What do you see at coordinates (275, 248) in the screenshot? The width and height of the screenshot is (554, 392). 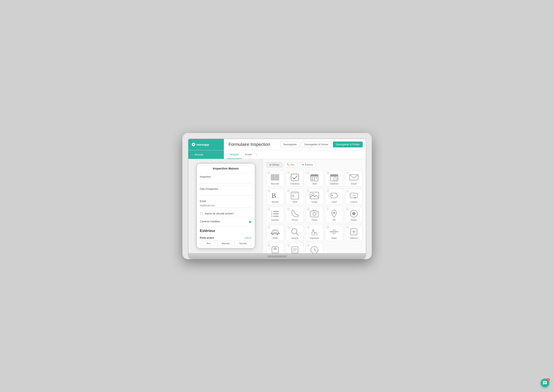 I see `widget-text: i Text` at bounding box center [275, 248].